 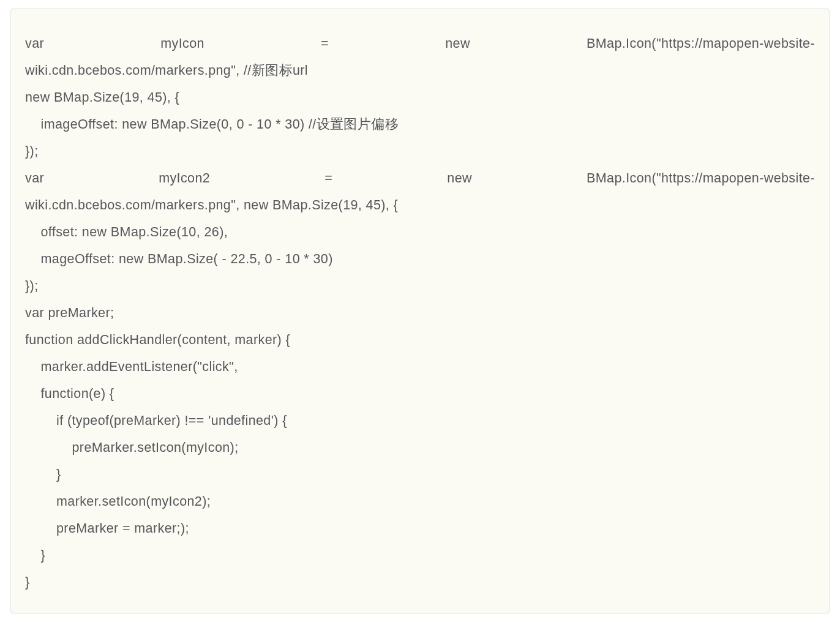 I want to click on code-line: wiki.cdn.bcebos.com/markers.png", //新图标u…, so click(x=420, y=70).